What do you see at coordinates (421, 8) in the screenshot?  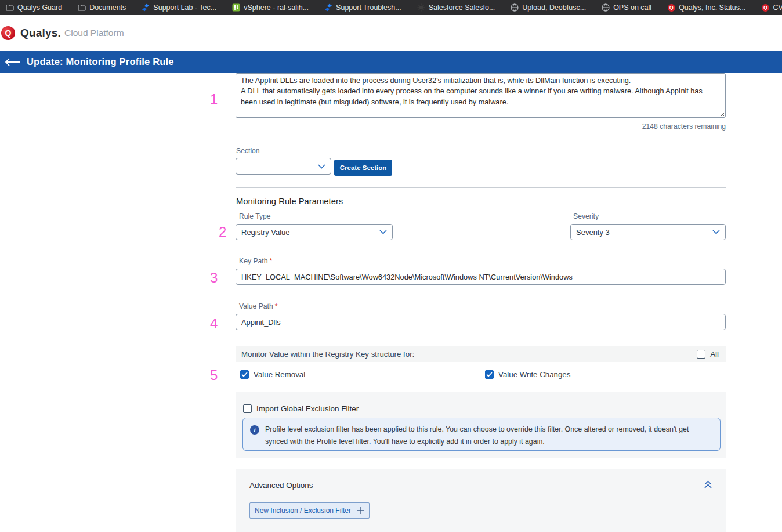 I see `sun-burst-icon` at bounding box center [421, 8].